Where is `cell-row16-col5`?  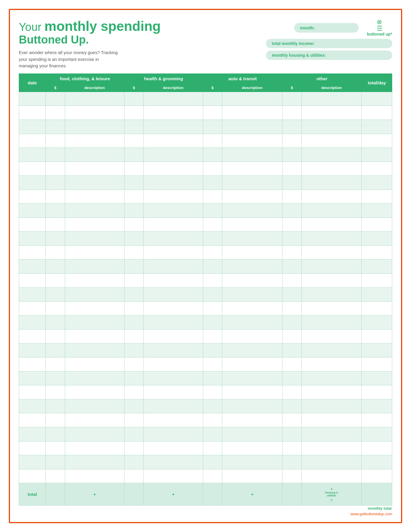 cell-row16-col5 is located at coordinates (213, 322).